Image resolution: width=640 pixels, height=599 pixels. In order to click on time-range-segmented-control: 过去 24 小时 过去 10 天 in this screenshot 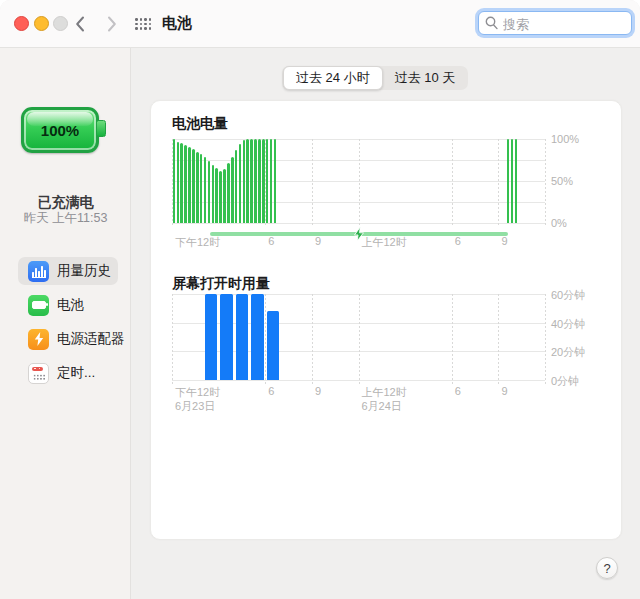, I will do `click(375, 78)`.